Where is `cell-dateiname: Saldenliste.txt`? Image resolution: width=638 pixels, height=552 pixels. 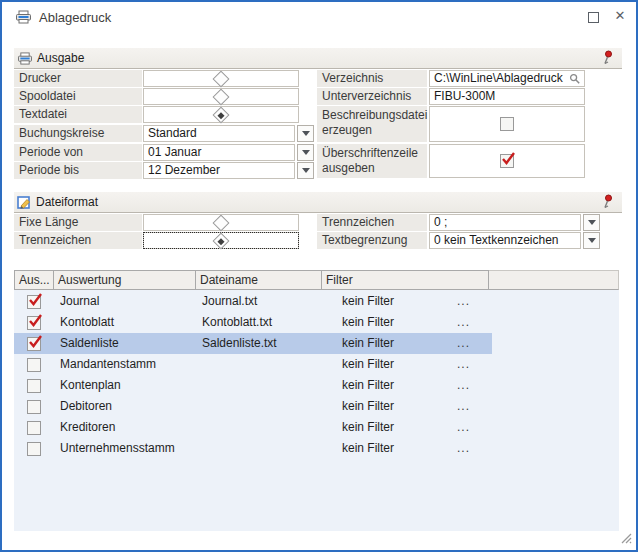 cell-dateiname: Saldenliste.txt is located at coordinates (240, 344).